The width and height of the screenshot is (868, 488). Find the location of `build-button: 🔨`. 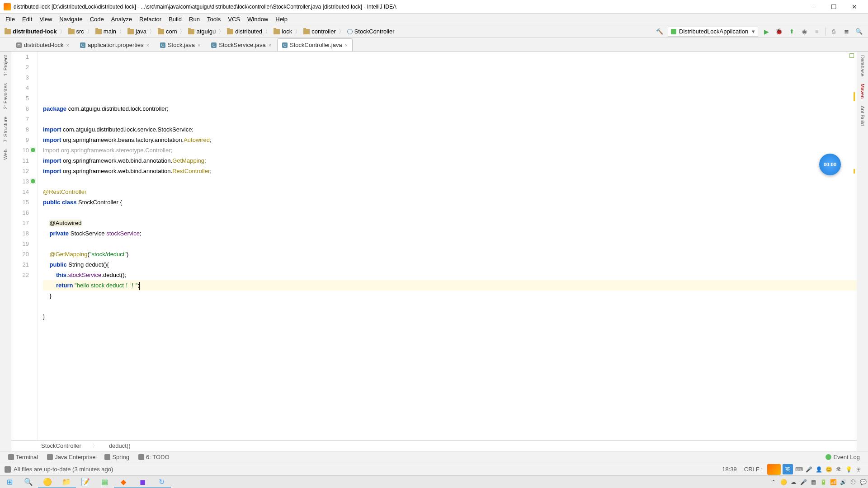

build-button: 🔨 is located at coordinates (660, 32).